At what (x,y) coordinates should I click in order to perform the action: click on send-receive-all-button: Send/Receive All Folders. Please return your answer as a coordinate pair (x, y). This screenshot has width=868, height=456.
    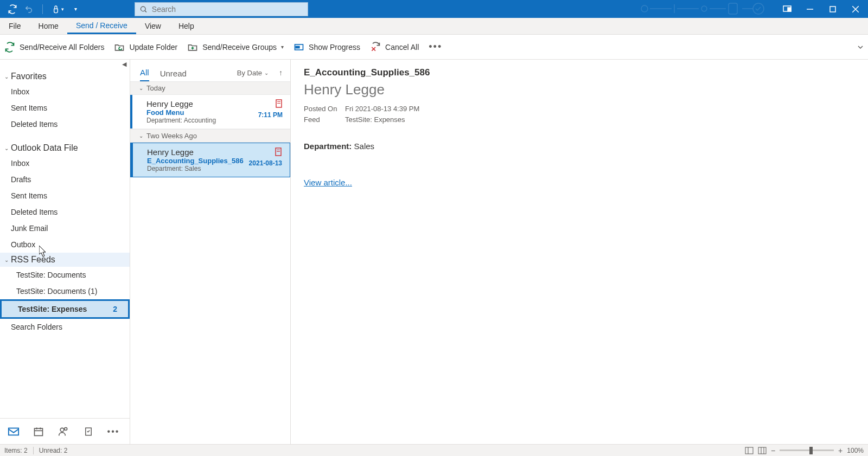
    Looking at the image, I should click on (54, 47).